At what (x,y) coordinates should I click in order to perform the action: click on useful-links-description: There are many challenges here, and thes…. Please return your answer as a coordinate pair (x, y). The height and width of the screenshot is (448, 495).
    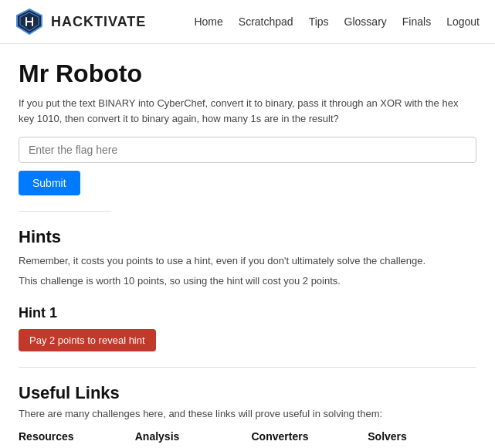
    Looking at the image, I should click on (247, 414).